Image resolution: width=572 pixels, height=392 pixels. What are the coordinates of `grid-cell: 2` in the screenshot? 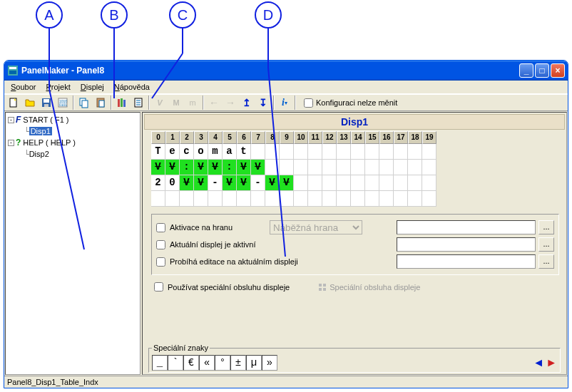 It's located at (158, 183).